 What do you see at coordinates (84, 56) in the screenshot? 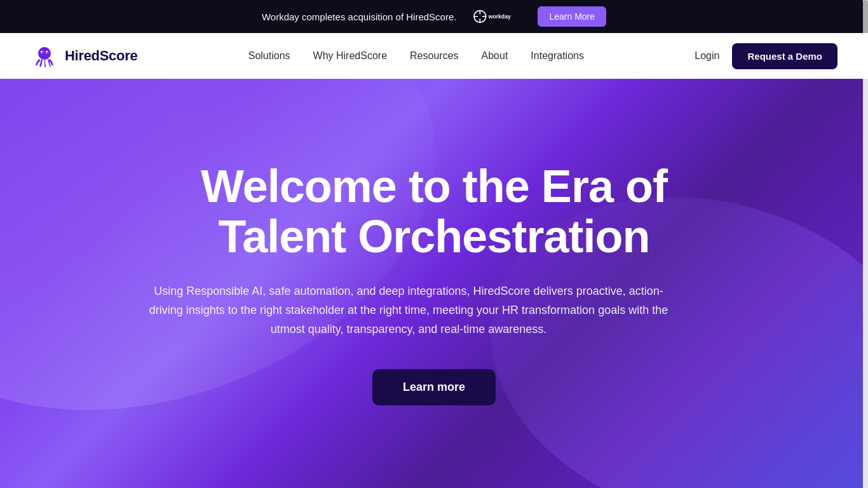
I see `logo-container: HiredScore` at bounding box center [84, 56].